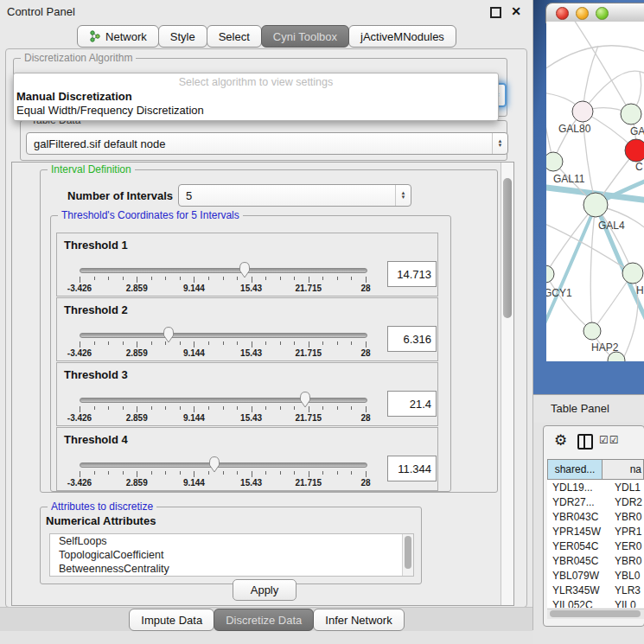  Describe the element at coordinates (596, 560) in the screenshot. I see `table-row: YBR045CYBR0` at that location.